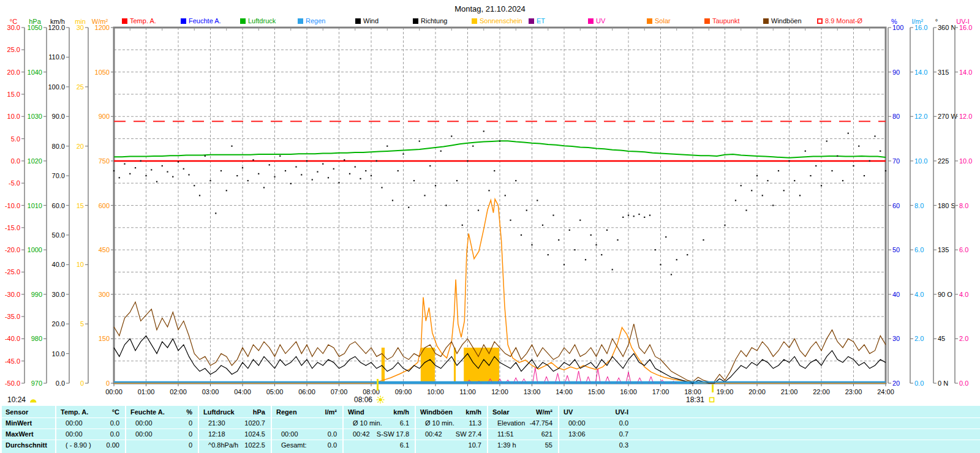 This screenshot has height=453, width=980. What do you see at coordinates (95, 424) in the screenshot?
I see `table-cell: 0.0` at bounding box center [95, 424].